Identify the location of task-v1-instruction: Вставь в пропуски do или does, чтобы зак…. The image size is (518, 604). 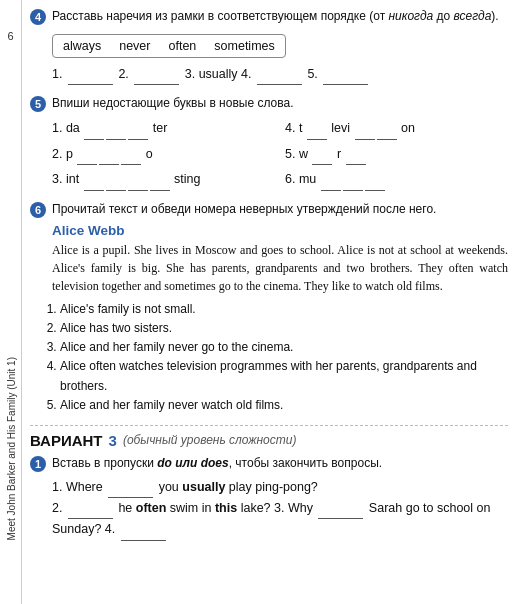
(217, 464).